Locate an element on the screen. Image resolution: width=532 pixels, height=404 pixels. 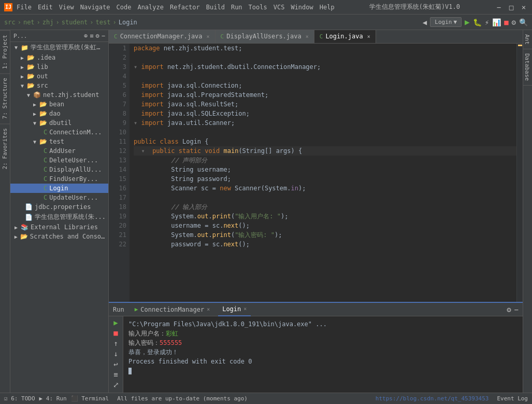
menu-tools: Tools is located at coordinates (258, 7).